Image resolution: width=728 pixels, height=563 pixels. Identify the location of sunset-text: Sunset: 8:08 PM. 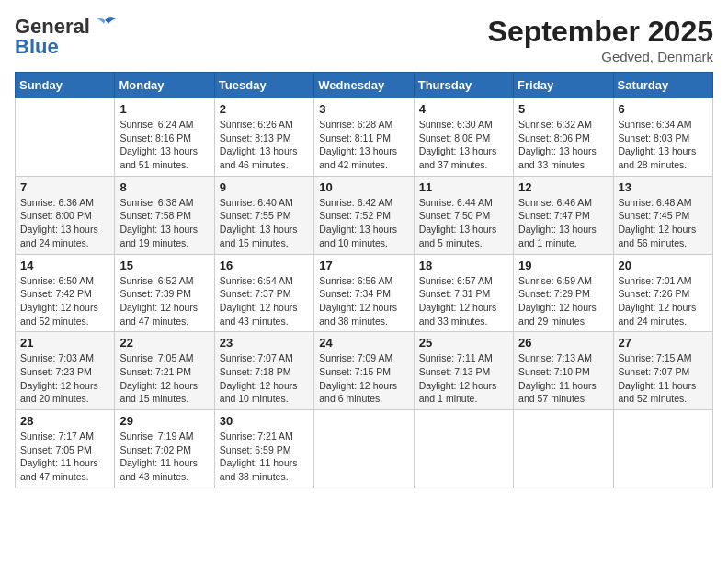
(463, 138).